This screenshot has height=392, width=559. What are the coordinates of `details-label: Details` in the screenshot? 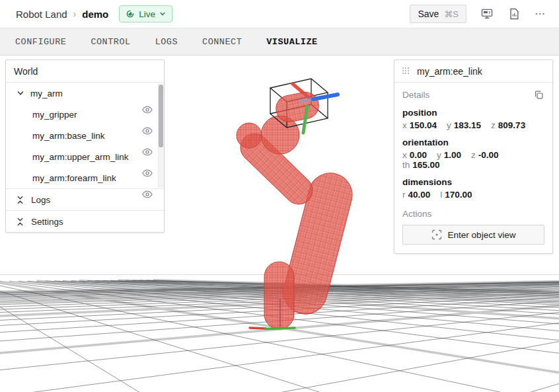 It's located at (416, 95).